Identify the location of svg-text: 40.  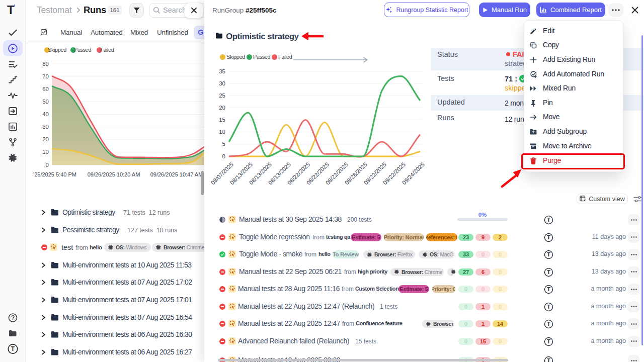
(45, 114).